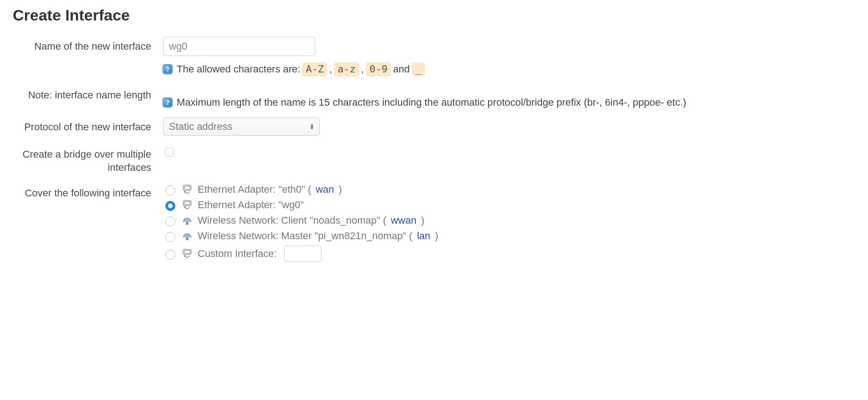 Image resolution: width=868 pixels, height=400 pixels. I want to click on label-interface-name: Name of the new interface, so click(88, 45).